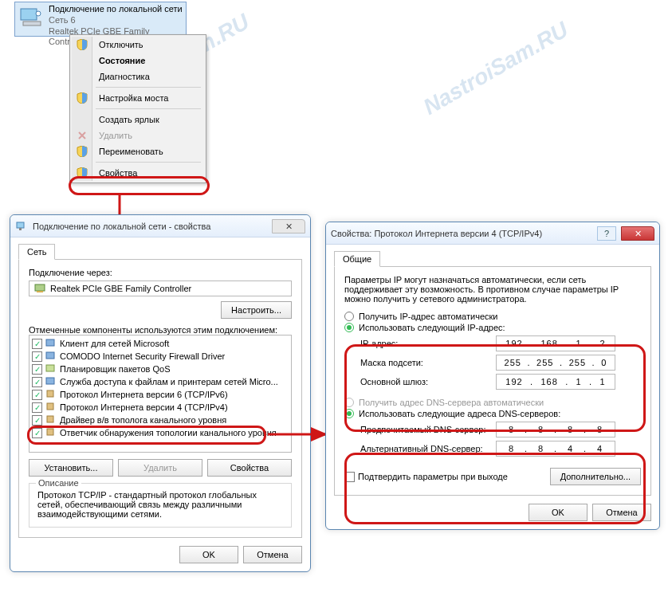  What do you see at coordinates (257, 310) in the screenshot?
I see `configure-button: Настроить...` at bounding box center [257, 310].